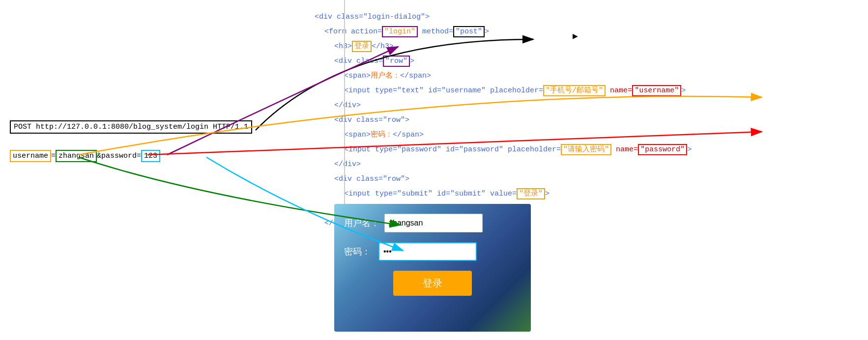  I want to click on code-line-9: <span>密码：</span>, so click(518, 135).